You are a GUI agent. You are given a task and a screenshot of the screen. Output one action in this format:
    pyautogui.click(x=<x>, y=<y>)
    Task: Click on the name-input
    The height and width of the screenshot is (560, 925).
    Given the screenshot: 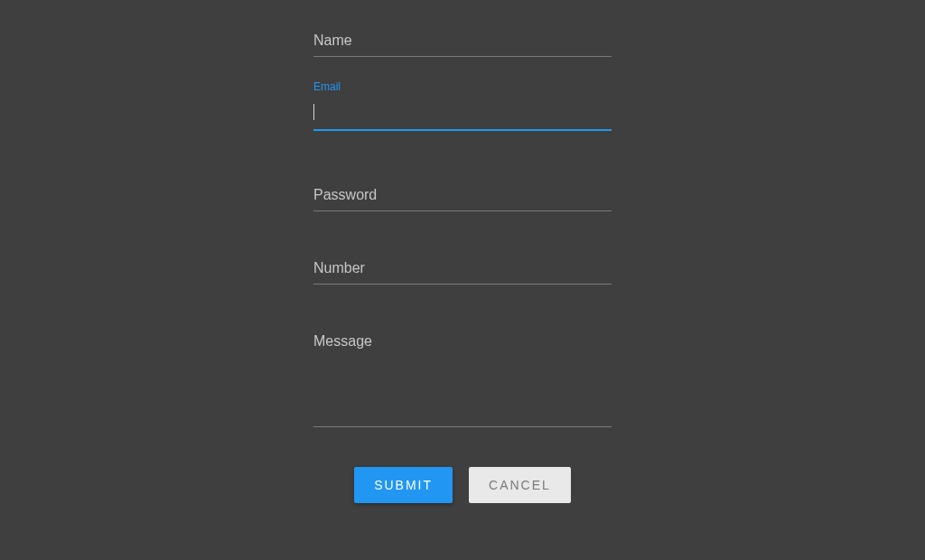 What is the action you would take?
    pyautogui.click(x=462, y=42)
    